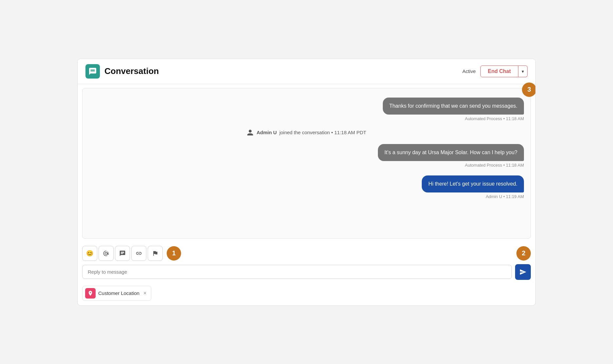 Image resolution: width=613 pixels, height=364 pixels. What do you see at coordinates (132, 71) in the screenshot?
I see `page-title: Conversation` at bounding box center [132, 71].